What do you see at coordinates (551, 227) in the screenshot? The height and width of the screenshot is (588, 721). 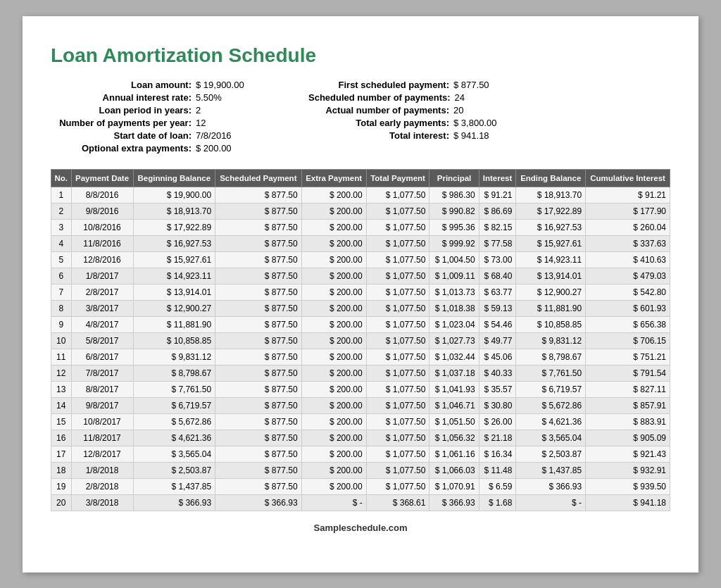 I see `table-cell: $ 16,927.53` at bounding box center [551, 227].